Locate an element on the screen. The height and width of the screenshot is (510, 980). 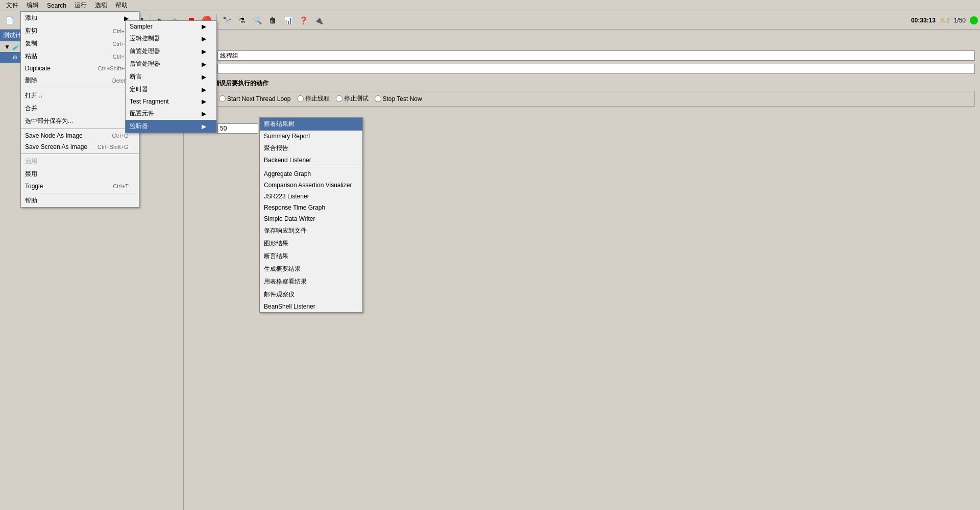
fragment-arrow: ▶ is located at coordinates (204, 101).